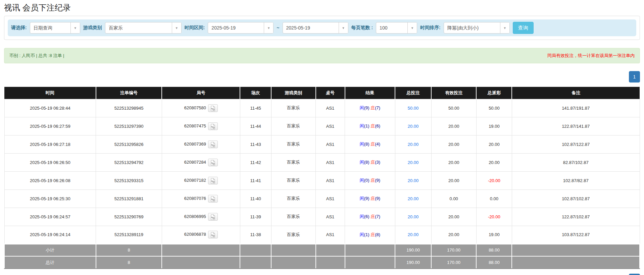 The image size is (644, 275). Describe the element at coordinates (129, 217) in the screenshot. I see `cell-bet-number: 522513290769` at that location.